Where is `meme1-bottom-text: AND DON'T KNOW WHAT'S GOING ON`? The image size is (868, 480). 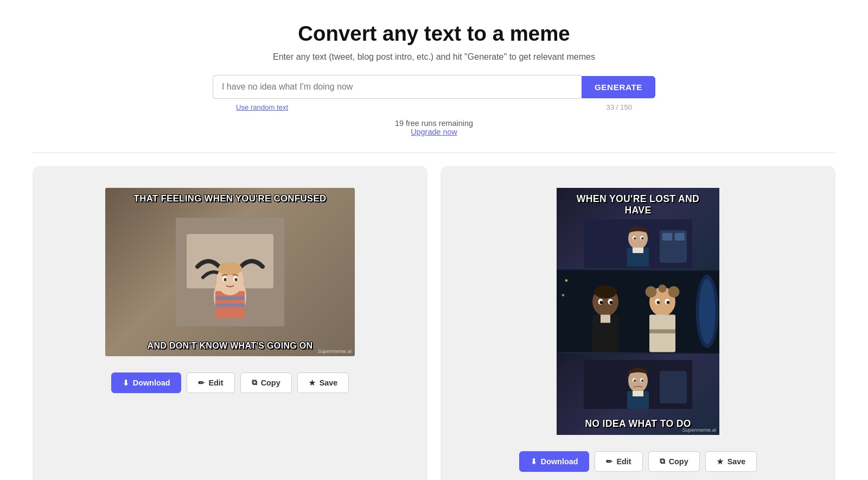
meme1-bottom-text: AND DON'T KNOW WHAT'S GOING ON is located at coordinates (230, 346).